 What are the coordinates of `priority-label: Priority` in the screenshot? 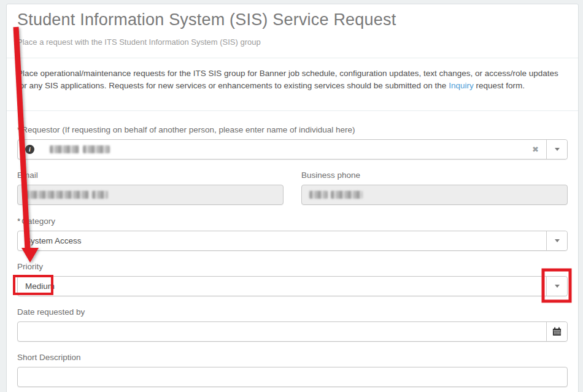 It's located at (30, 266).